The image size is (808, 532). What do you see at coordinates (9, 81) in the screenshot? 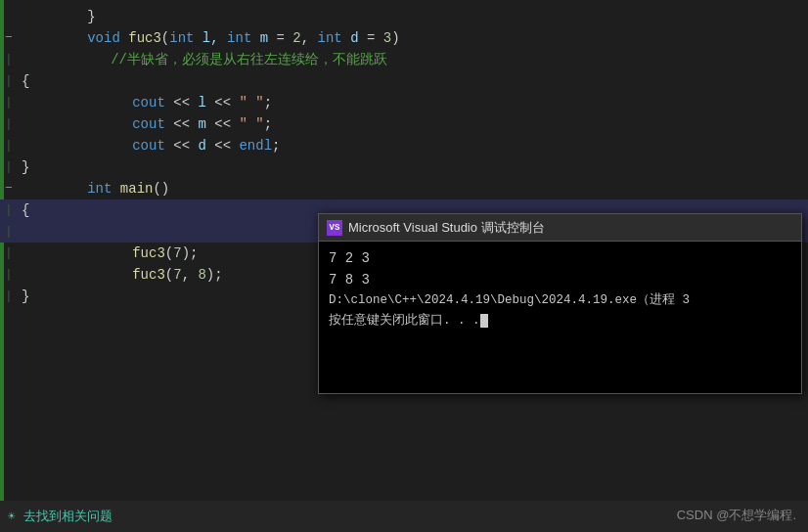
I see `gutter-4: |` at bounding box center [9, 81].